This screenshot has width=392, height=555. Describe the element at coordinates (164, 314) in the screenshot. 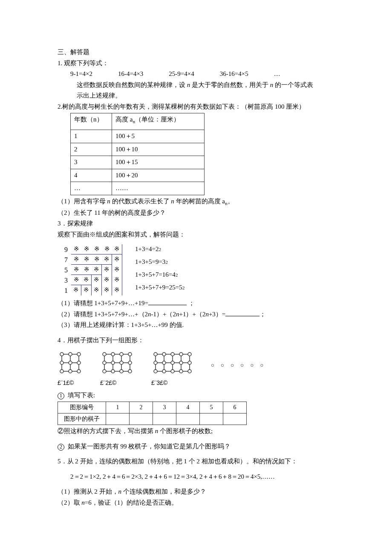

I see `text: -1）+（2` at that location.